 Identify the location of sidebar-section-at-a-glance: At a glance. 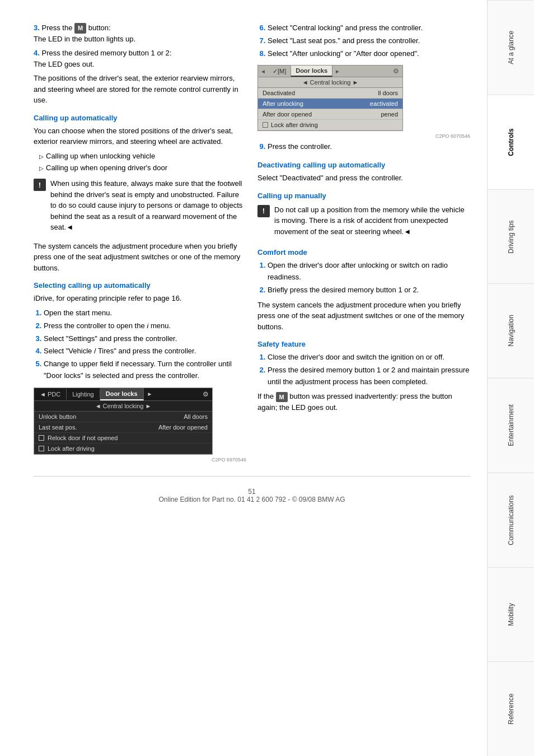
(510, 47).